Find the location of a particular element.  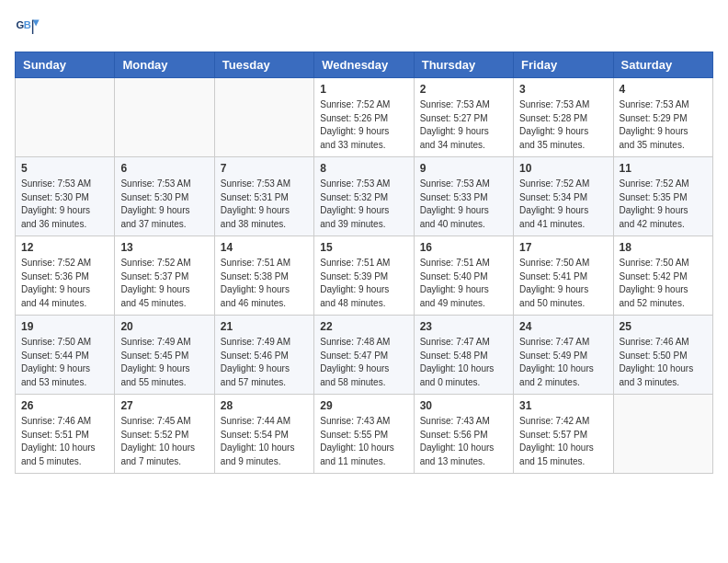

calendar-cell: 5Sunrise: 7:53 AM Sunset: 5:30 PM Daylig… is located at coordinates (65, 197).